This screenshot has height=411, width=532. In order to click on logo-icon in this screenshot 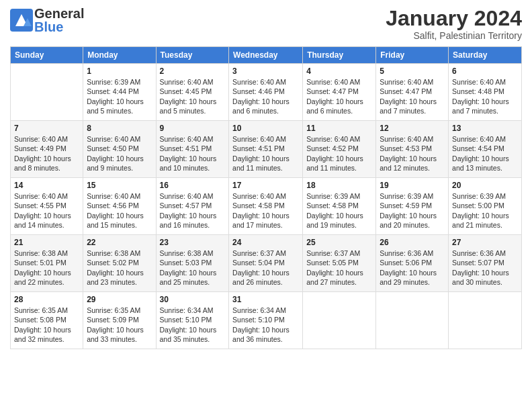, I will do `click(21, 20)`.